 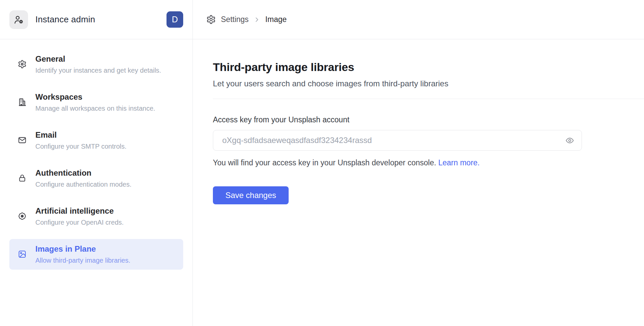 I want to click on section-divider, so click(x=428, y=99).